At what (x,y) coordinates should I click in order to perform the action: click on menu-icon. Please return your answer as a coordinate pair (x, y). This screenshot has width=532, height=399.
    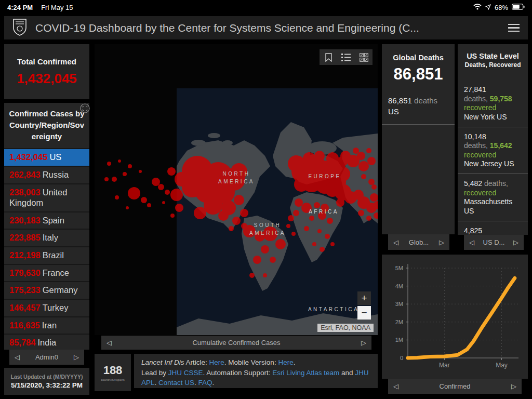
    Looking at the image, I should click on (514, 28).